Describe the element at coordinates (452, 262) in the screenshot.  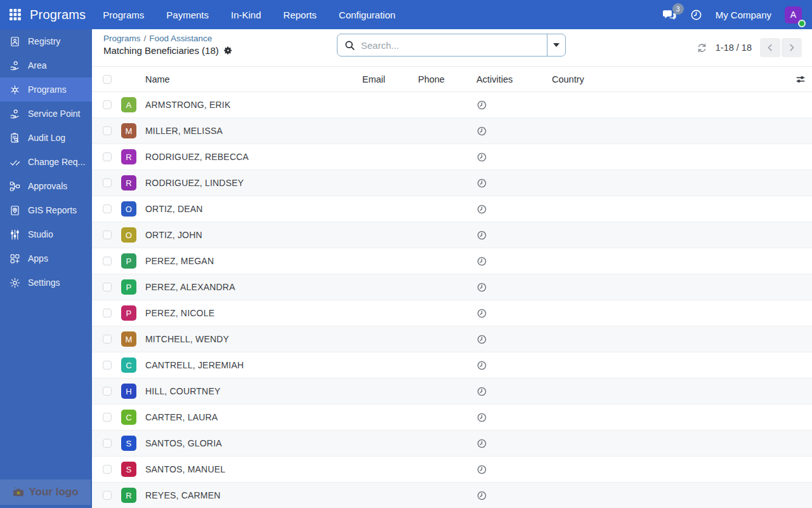
I see `table-row: P PEREZ, MEGAN` at that location.